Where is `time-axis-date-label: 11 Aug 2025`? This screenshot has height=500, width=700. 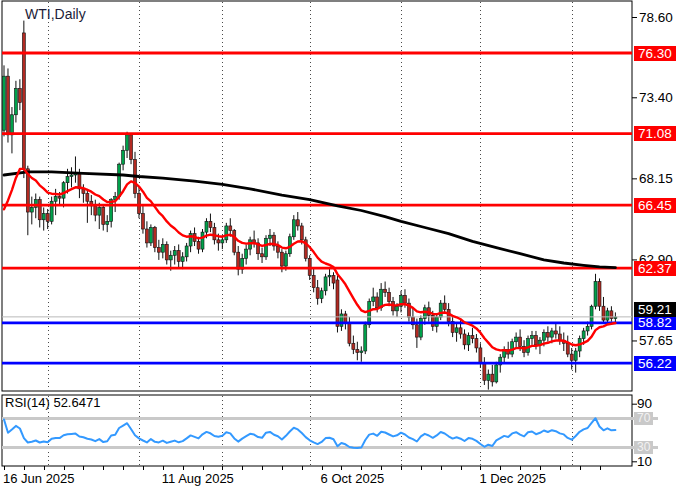 time-axis-date-label: 11 Aug 2025 is located at coordinates (198, 478).